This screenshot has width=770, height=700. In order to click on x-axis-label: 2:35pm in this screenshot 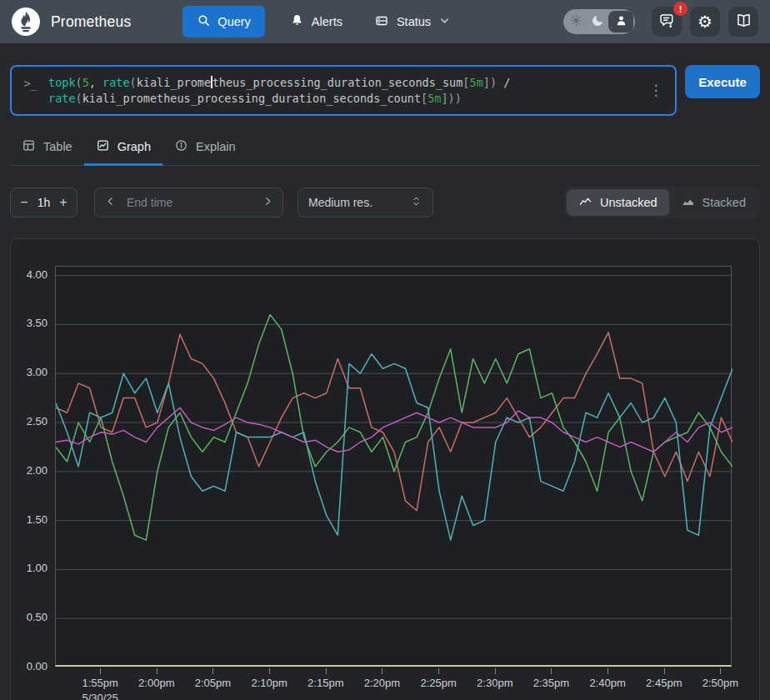, I will do `click(552, 683)`.